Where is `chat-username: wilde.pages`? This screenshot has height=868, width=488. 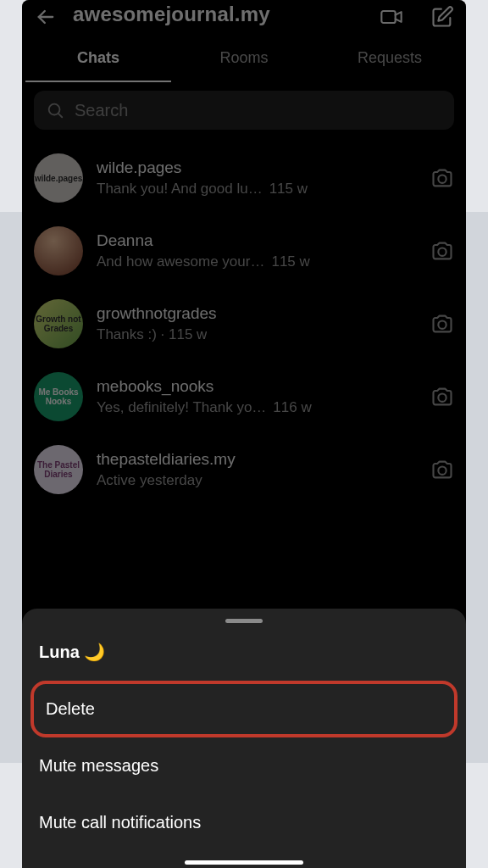 chat-username: wilde.pages is located at coordinates (257, 168).